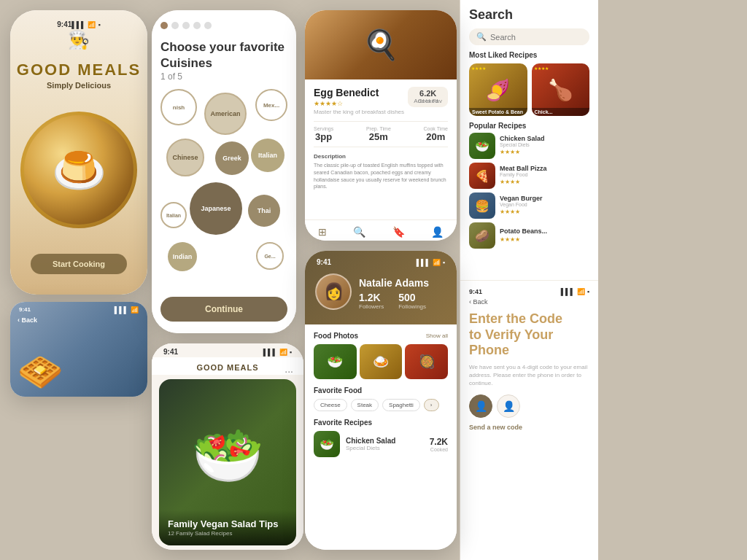 The height and width of the screenshot is (560, 747). What do you see at coordinates (134, 310) in the screenshot?
I see `waffles-wifi: 📶` at bounding box center [134, 310].